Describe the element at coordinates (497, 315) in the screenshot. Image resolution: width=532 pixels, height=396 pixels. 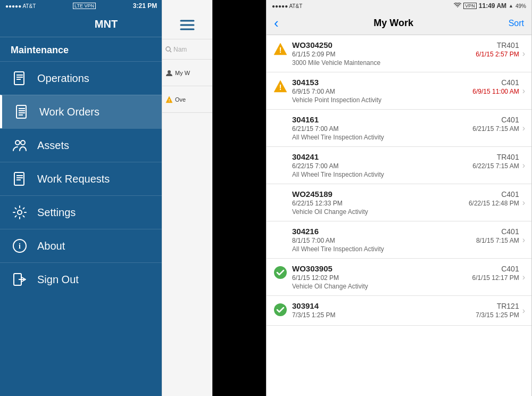
I see `work-item-date-end: 7/3/15 1:25 PM` at that location.